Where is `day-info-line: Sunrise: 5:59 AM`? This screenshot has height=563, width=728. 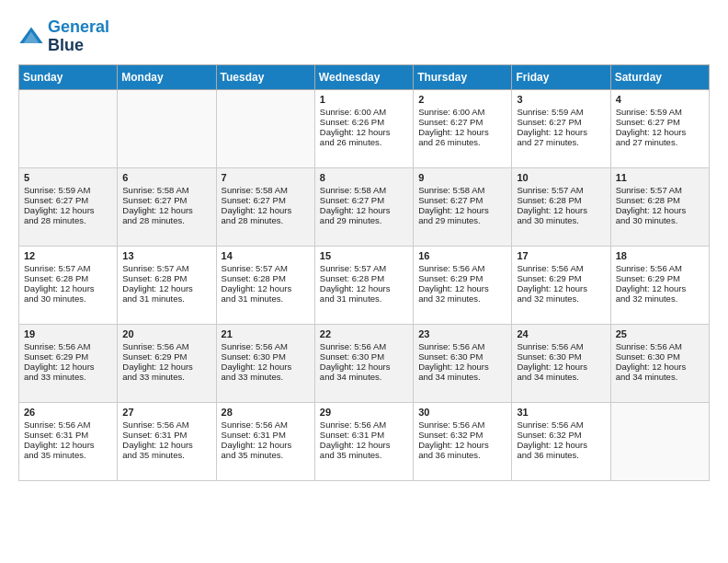 day-info-line: Sunrise: 5:59 AM is located at coordinates (660, 112).